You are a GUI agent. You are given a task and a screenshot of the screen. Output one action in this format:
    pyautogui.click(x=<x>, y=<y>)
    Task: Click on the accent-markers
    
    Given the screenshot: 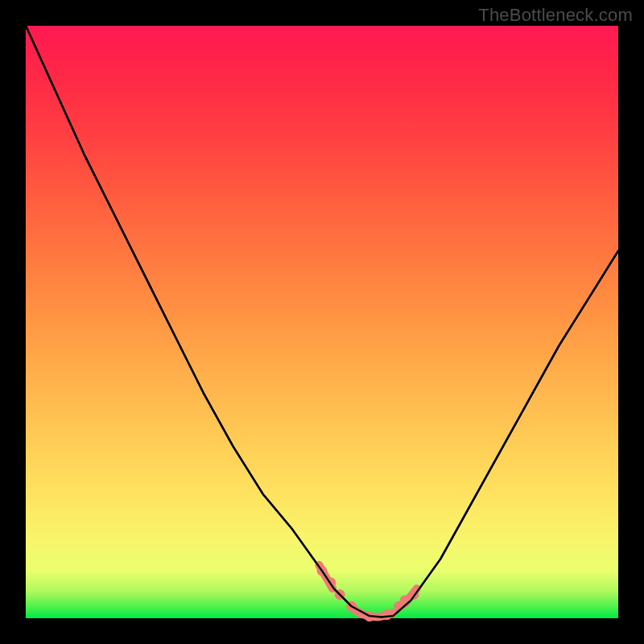 What is the action you would take?
    pyautogui.click(x=368, y=593)
    